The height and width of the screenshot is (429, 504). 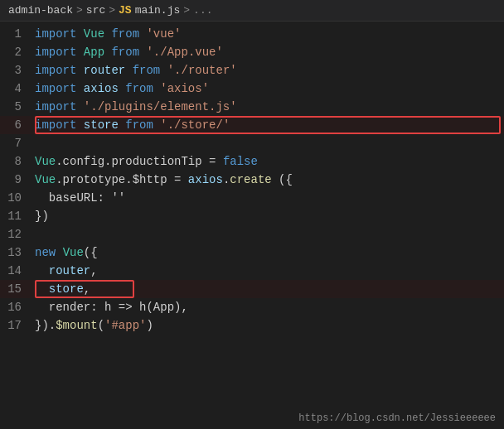 I want to click on code-line: 15 store,, so click(x=252, y=289).